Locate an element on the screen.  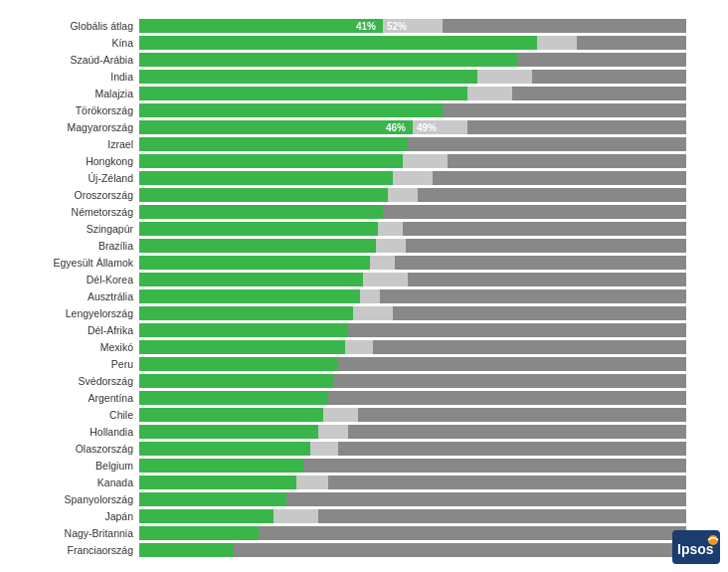
row-label: Japán is located at coordinates (70, 516).